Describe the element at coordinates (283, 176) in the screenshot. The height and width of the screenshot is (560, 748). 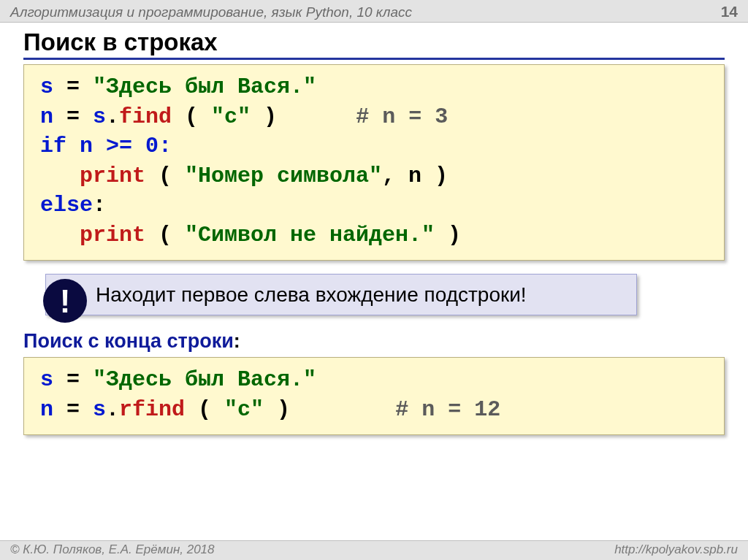
I see `code-string: "Номер символа"` at that location.